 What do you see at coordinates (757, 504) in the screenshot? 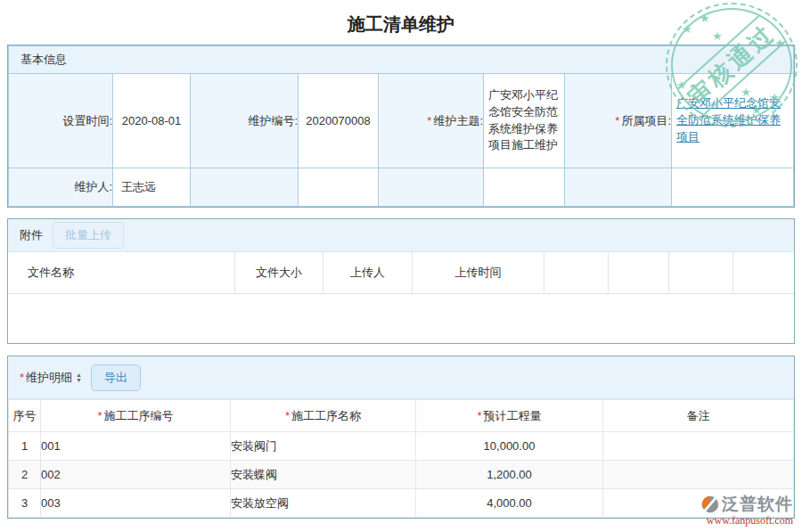
I see `vendor-brand-name: 泛普软件` at bounding box center [757, 504].